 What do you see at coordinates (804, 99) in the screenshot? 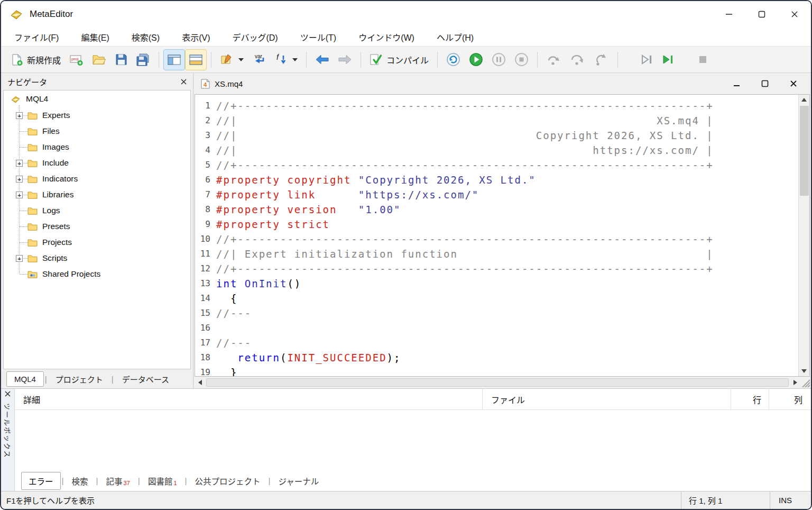
I see `scroll-up-icon` at bounding box center [804, 99].